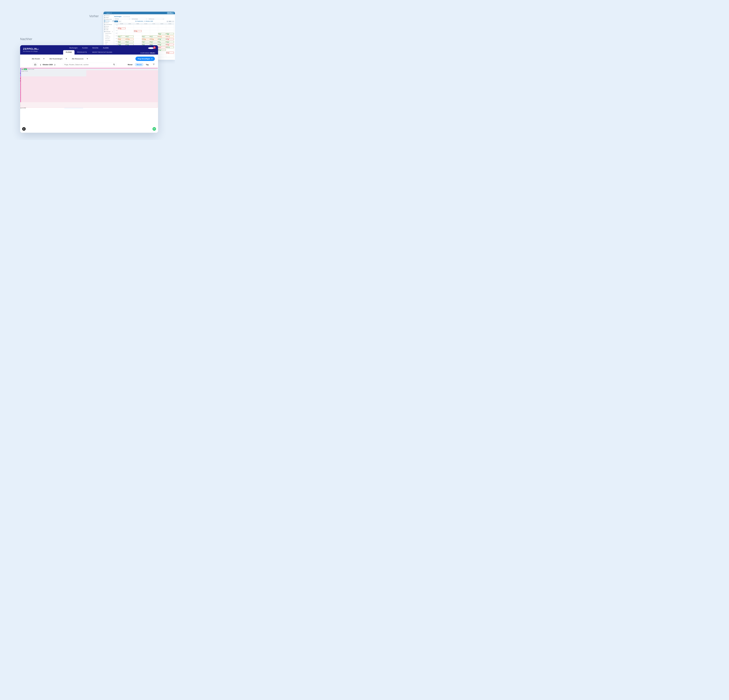 The width and height of the screenshot is (729, 700). I want to click on vorher-cell: 10:00–11:00MAI 0/2, so click(162, 34).